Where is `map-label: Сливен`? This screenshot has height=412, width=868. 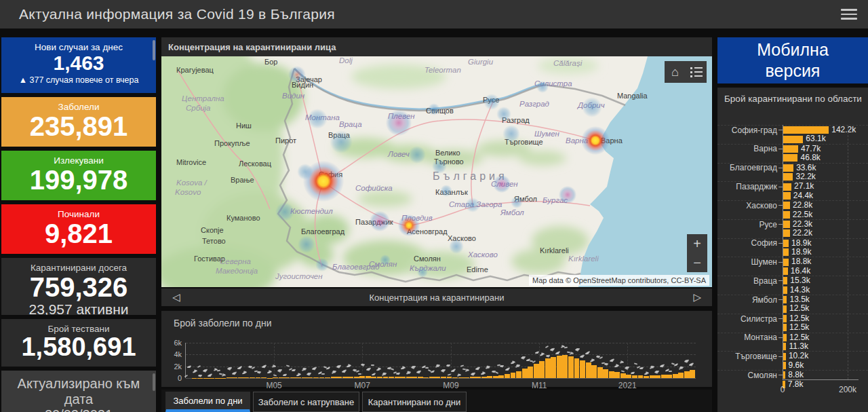 map-label: Сливен is located at coordinates (505, 184).